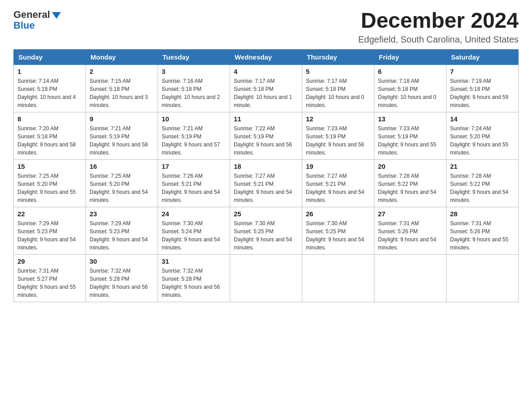 Image resolution: width=532 pixels, height=411 pixels. What do you see at coordinates (50, 93) in the screenshot?
I see `day-info: Sunrise: 7:14 AM Sunset: 5:18 PM Dayligh…` at bounding box center [50, 93].